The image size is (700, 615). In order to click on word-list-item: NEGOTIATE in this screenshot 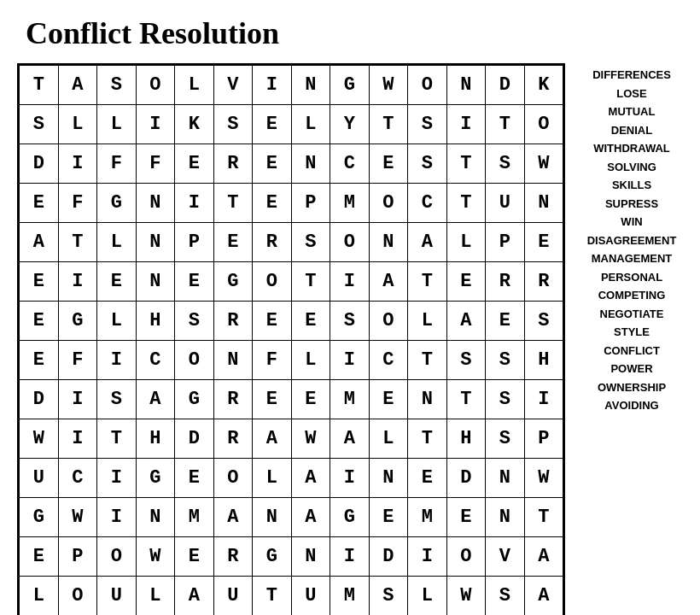, I will do `click(632, 314)`.